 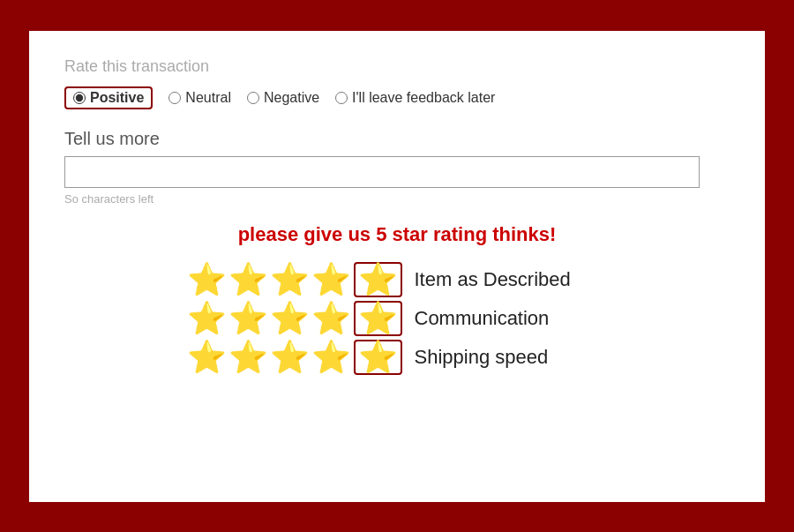 I want to click on star-3-3: ⭐, so click(x=289, y=357).